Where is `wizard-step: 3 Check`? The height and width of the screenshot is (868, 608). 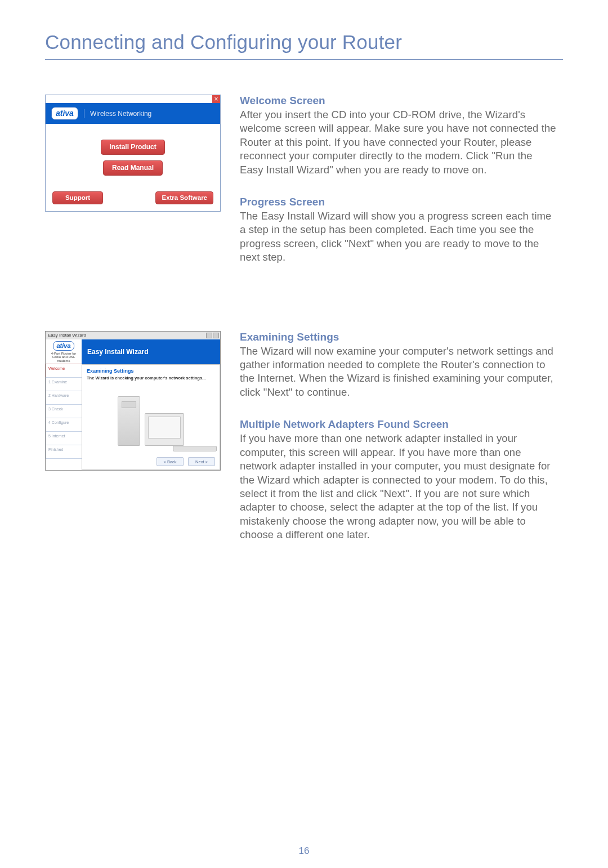 wizard-step: 3 Check is located at coordinates (64, 411).